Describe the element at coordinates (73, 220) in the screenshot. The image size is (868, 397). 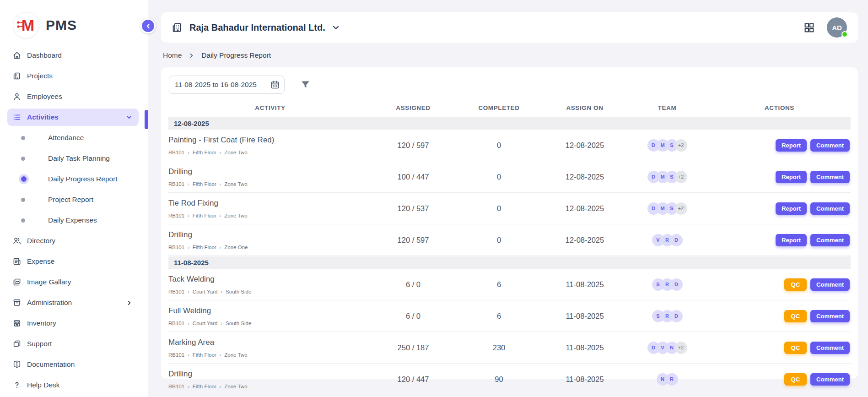
I see `sidebar-subitem-daily-expenses: Daily Expenses` at that location.